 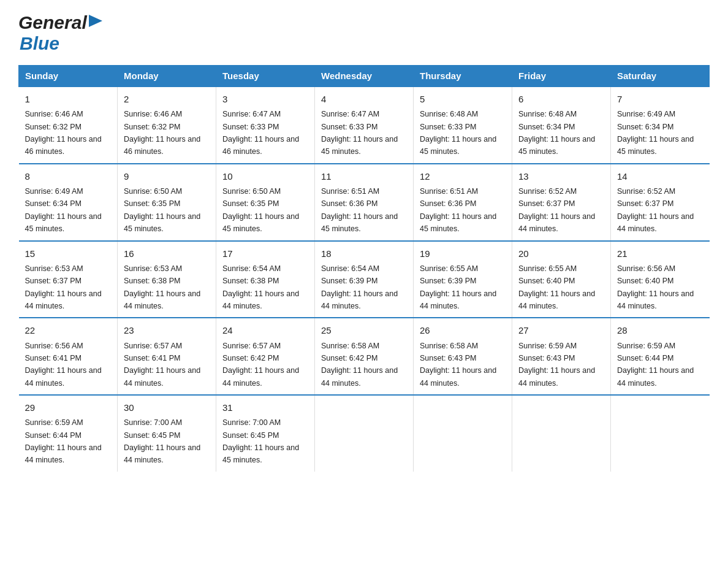 I want to click on calendar-day-header: Sunday, so click(x=69, y=76).